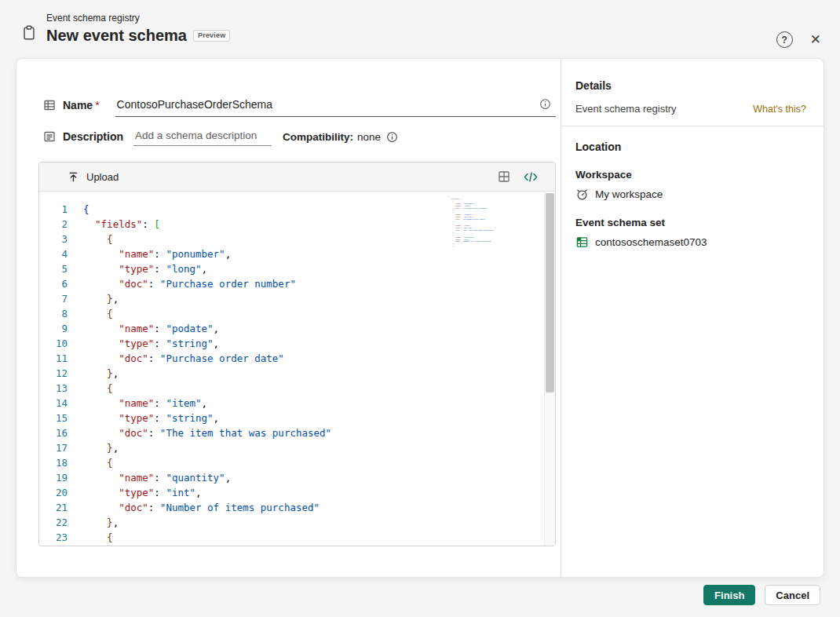 The width and height of the screenshot is (840, 617). What do you see at coordinates (57, 369) in the screenshot?
I see `line-numbers: 1234567891011121314151617181920212223` at bounding box center [57, 369].